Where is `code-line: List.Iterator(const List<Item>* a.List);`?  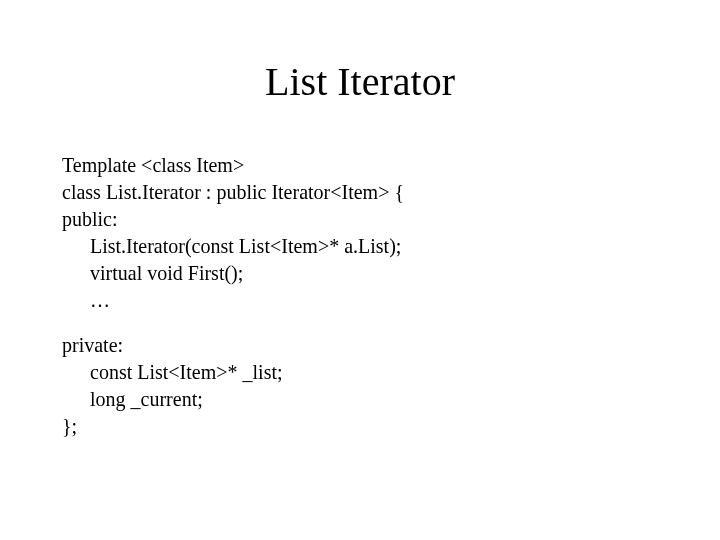 code-line: List.Iterator(const List<Item>* a.List); is located at coordinates (362, 246).